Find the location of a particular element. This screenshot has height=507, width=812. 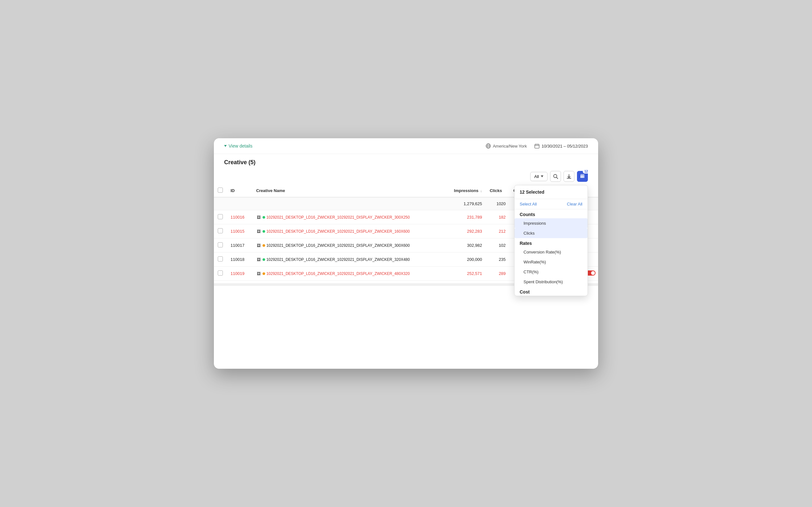

dropdown-item-ctr: CTR(%) is located at coordinates (551, 272).